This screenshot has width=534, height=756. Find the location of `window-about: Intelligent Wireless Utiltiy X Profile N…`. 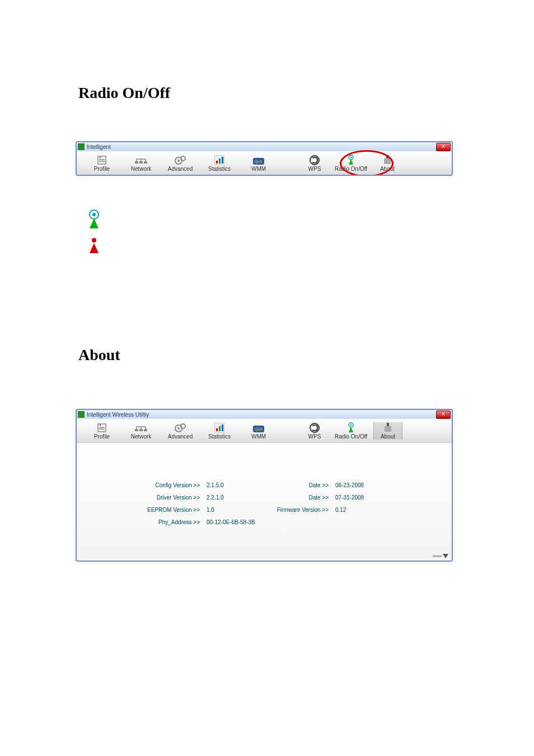

window-about: Intelligent Wireless Utiltiy X Profile N… is located at coordinates (264, 485).